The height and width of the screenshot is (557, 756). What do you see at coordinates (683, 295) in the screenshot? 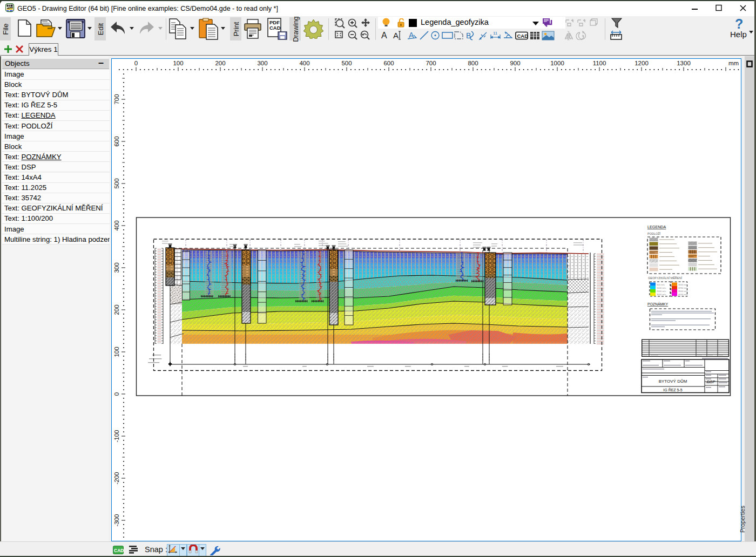
I see `svg-text: 4000 m/s` at bounding box center [683, 295].